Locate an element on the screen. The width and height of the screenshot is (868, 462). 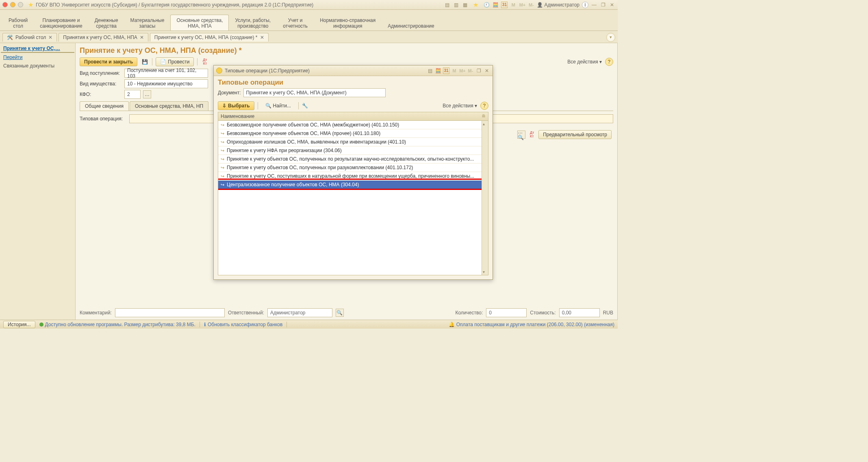
section-planning: Планирование и санкционирование is located at coordinates (61, 23).